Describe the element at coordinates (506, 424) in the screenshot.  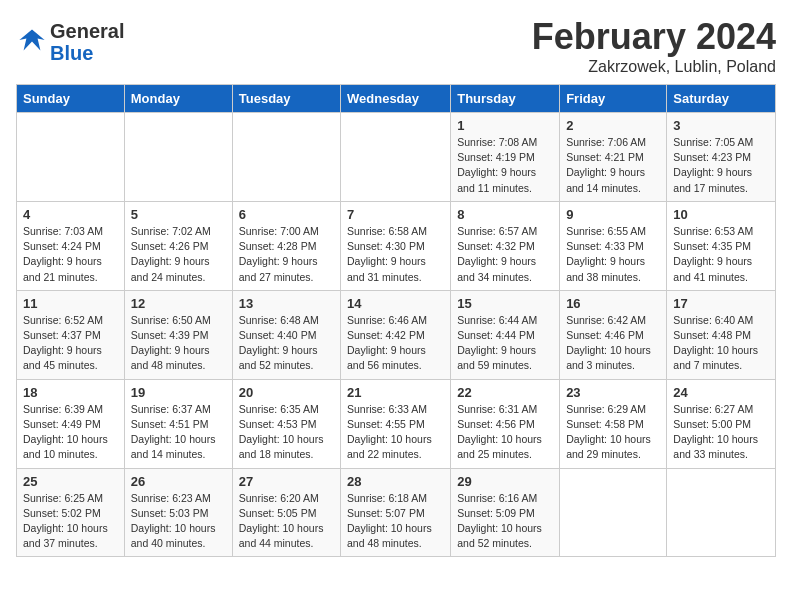
I see `calendar-cell: 22Sunrise: 6:31 AM Sunset: 4:56 PM Dayli…` at that location.